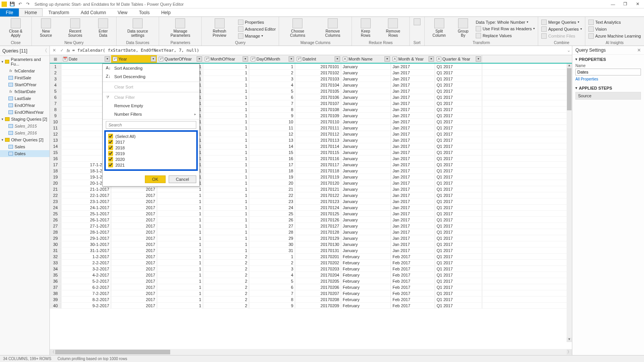 The width and height of the screenshot is (644, 362). What do you see at coordinates (417, 29) in the screenshot?
I see `sort-asc-button` at bounding box center [417, 29].